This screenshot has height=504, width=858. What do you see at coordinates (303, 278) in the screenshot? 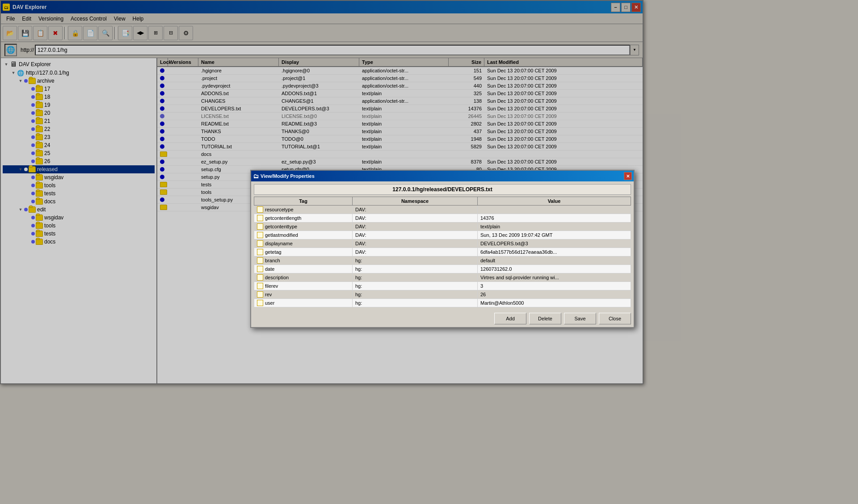
I see `prop-tag: description` at bounding box center [303, 278].